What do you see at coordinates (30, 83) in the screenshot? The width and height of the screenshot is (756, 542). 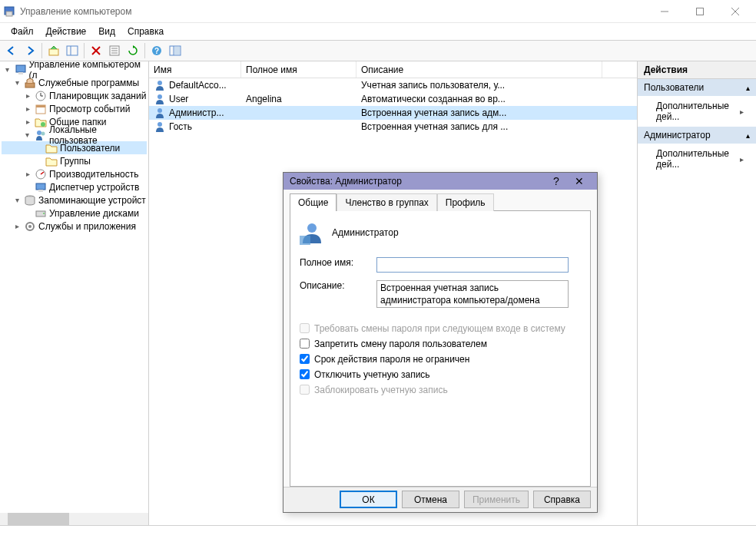 I see `tools-icon` at bounding box center [30, 83].